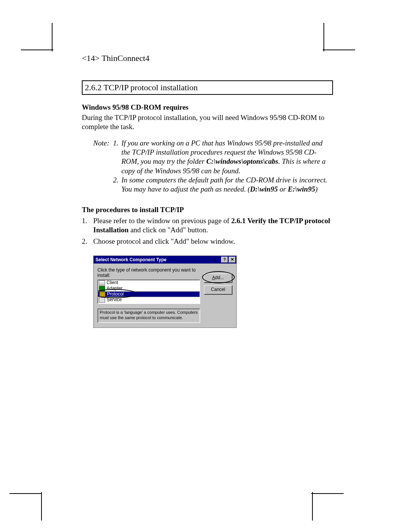 The width and height of the screenshot is (411, 532). What do you see at coordinates (165, 292) in the screenshot?
I see `select-network-component-dialog: Select Network Component Type ? ✕ Click …` at bounding box center [165, 292].